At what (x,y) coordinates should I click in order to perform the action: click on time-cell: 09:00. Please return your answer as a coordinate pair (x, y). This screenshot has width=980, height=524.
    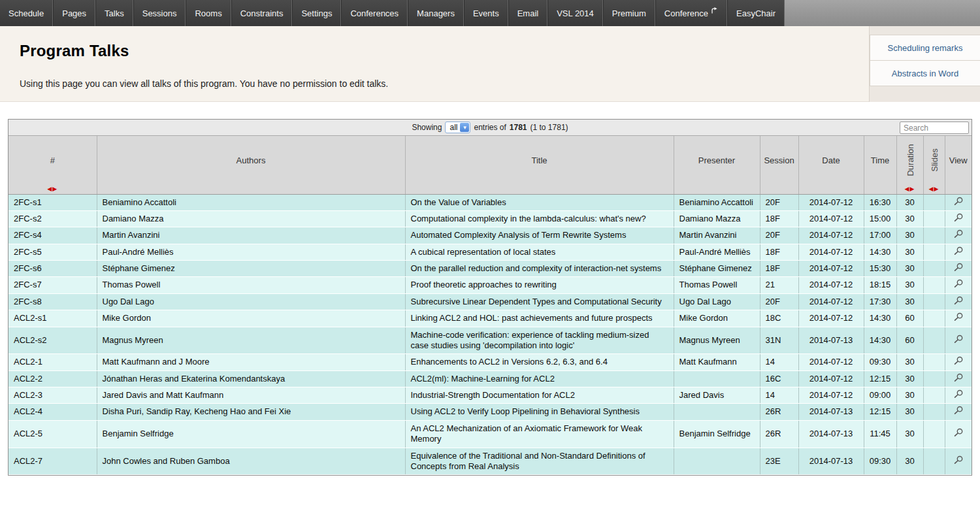
    Looking at the image, I should click on (880, 396).